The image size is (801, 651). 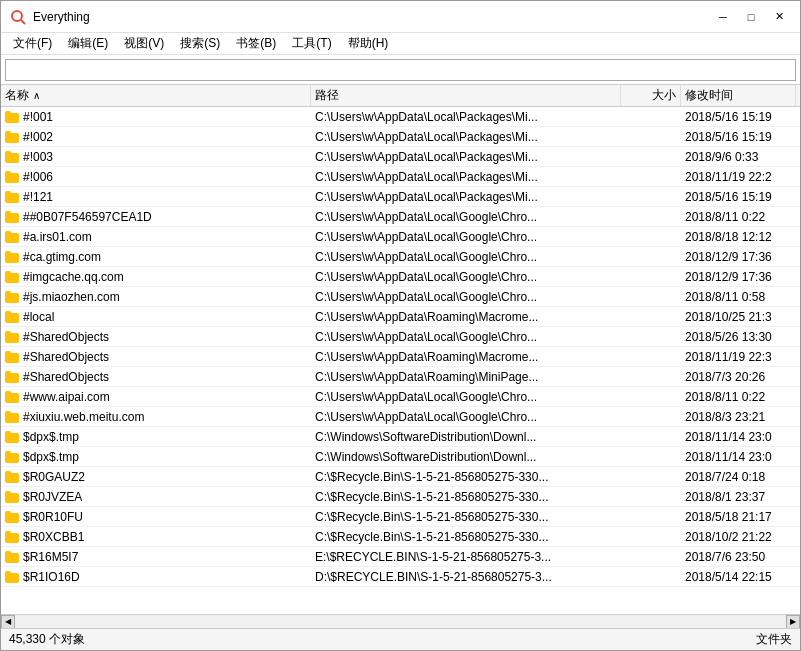 I want to click on scroll-track, so click(x=400, y=622).